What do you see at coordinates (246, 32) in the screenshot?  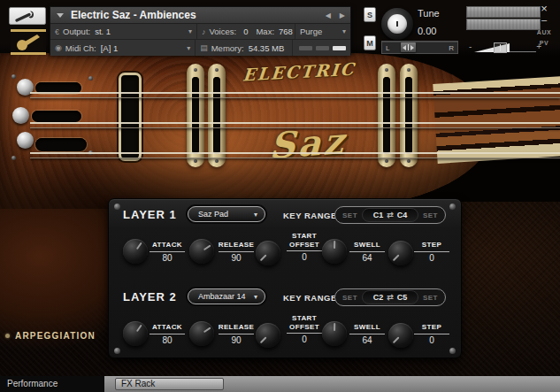 I see `voices-value: 0` at bounding box center [246, 32].